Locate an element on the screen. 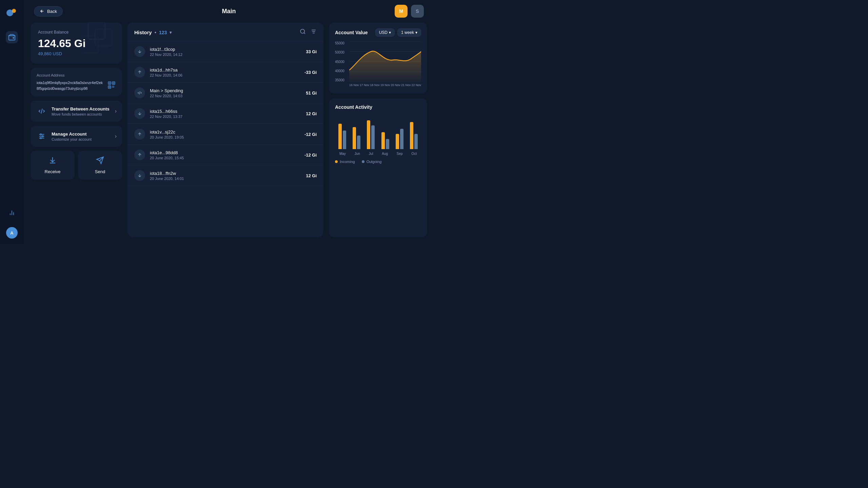  transaction-list: iota1f...t3cop 22 Nov 2020, 14:12 33 Gi … is located at coordinates (225, 139).